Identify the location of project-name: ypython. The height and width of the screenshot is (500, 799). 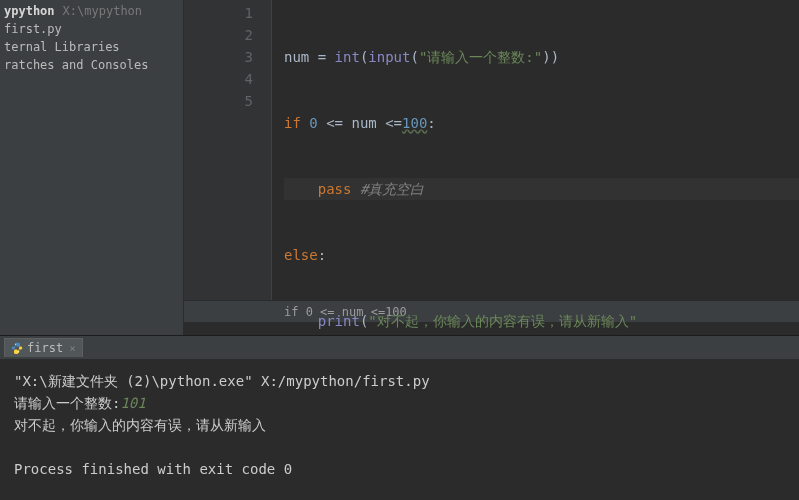
(30, 11).